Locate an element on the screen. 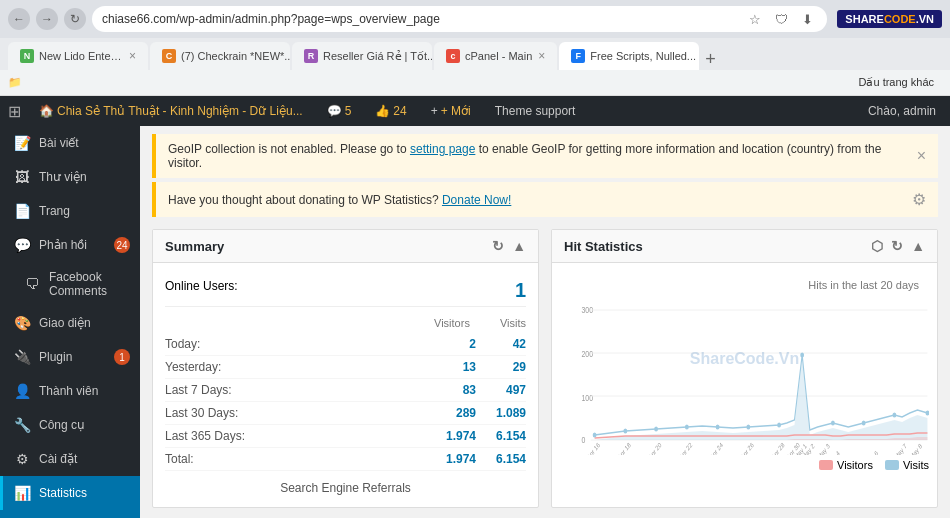  hit-stats-title: Hit Statistics is located at coordinates (604, 246).